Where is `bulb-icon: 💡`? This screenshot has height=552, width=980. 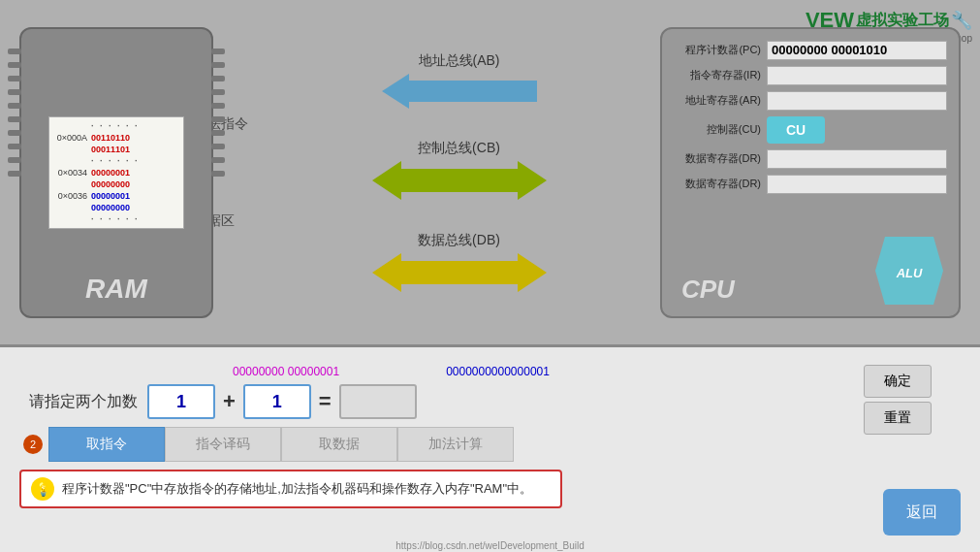 bulb-icon: 💡 is located at coordinates (43, 489).